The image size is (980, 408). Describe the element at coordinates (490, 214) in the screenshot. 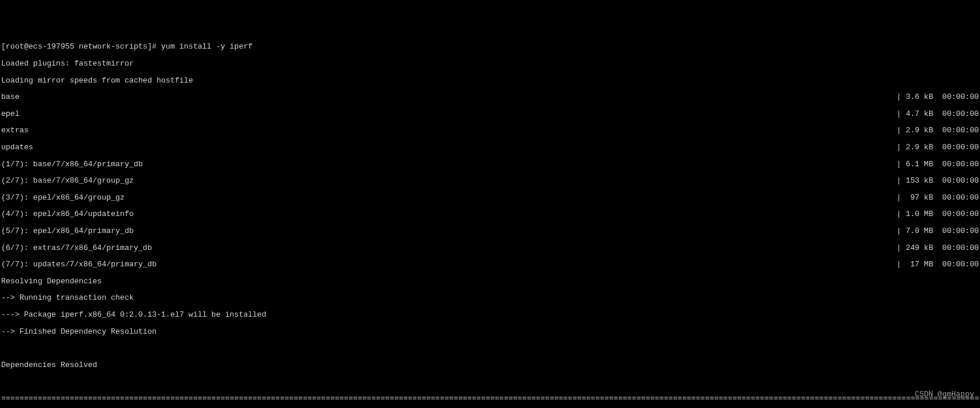

I see `download-line: (4/7): epel/x86_64/updateinfo| 1.0 MB 00…` at that location.